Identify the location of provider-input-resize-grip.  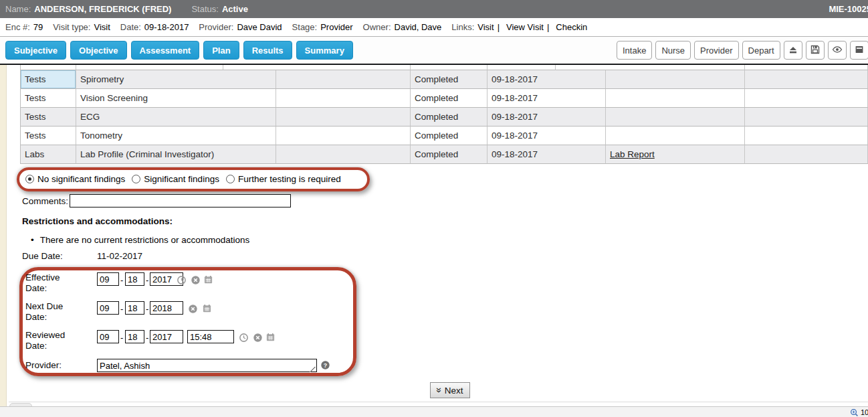
(313, 369).